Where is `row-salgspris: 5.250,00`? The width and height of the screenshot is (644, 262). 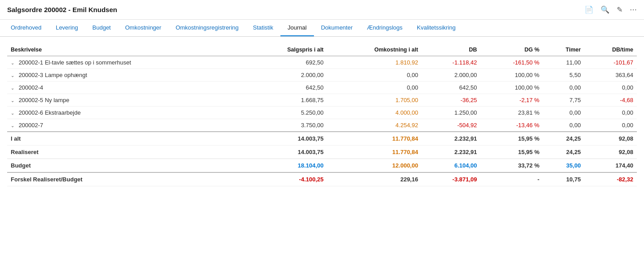
row-salgspris: 5.250,00 is located at coordinates (287, 113).